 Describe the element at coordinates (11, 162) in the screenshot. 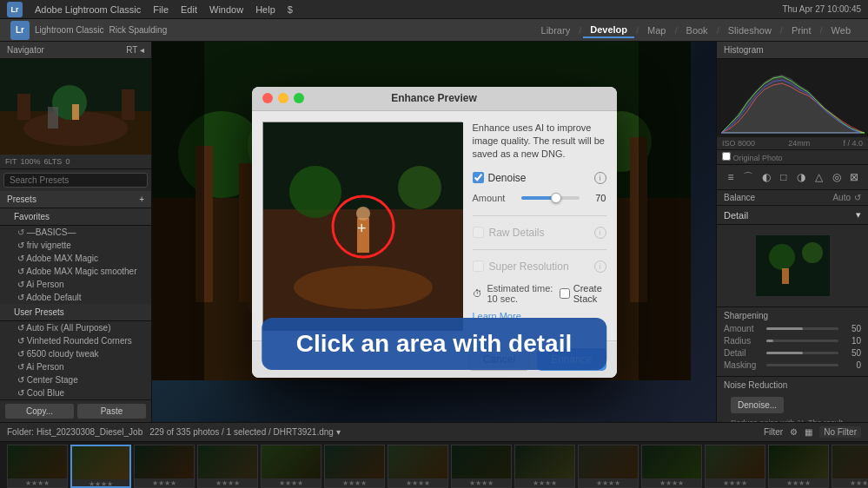

I see `zoom-fit: FIT` at that location.